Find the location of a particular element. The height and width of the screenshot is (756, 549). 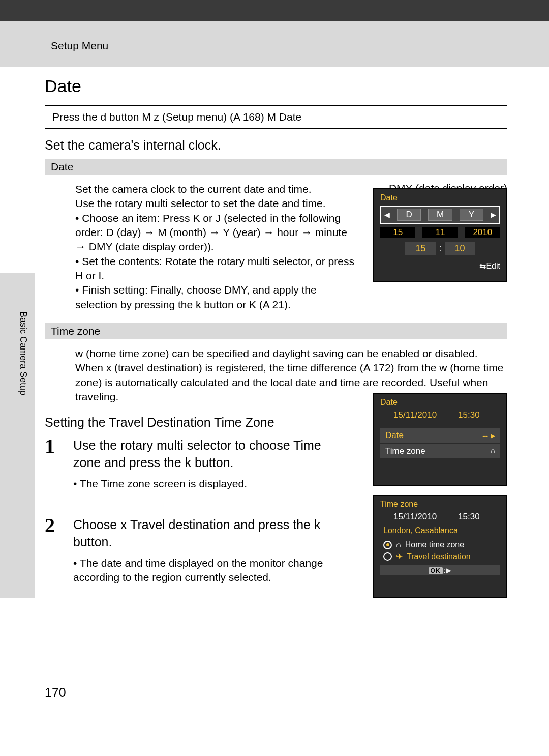

lcd3-opt1: Home time zone is located at coordinates (435, 545).